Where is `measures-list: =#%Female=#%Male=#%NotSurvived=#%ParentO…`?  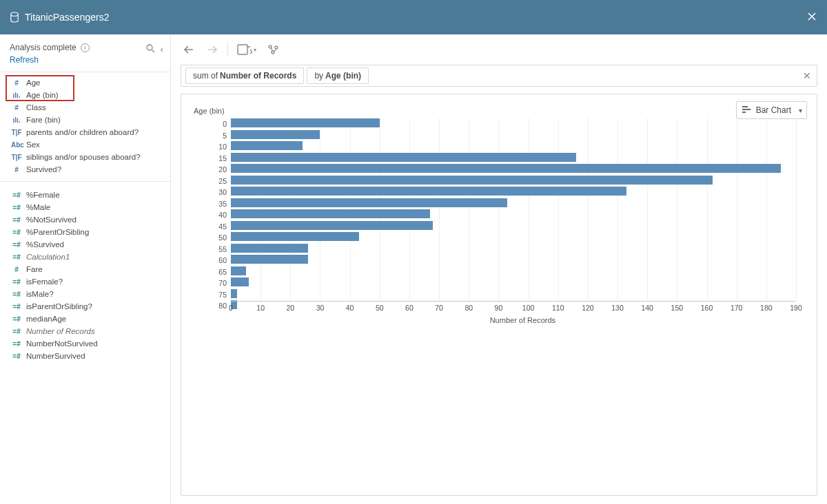 measures-list: =#%Female=#%Male=#%NotSurvived=#%ParentO… is located at coordinates (85, 275).